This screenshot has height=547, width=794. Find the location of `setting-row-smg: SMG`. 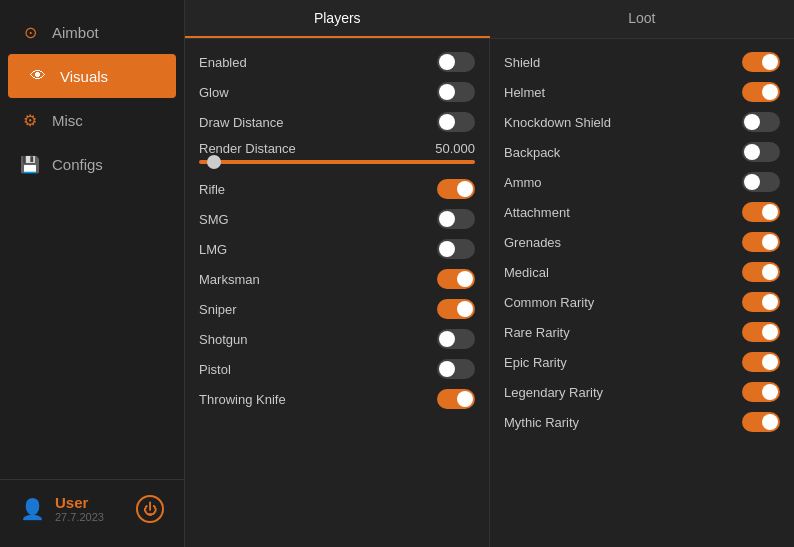

setting-row-smg: SMG is located at coordinates (337, 219).